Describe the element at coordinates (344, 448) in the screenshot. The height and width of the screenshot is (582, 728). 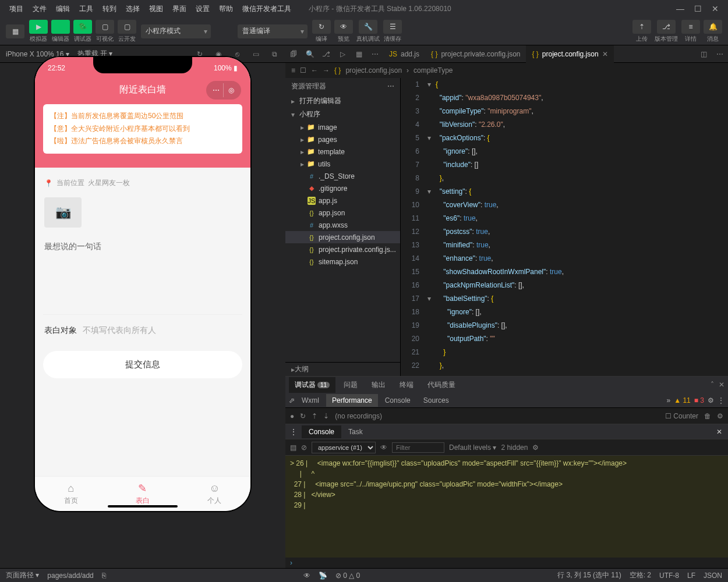
I see `context-select: appservice (#1)` at that location.